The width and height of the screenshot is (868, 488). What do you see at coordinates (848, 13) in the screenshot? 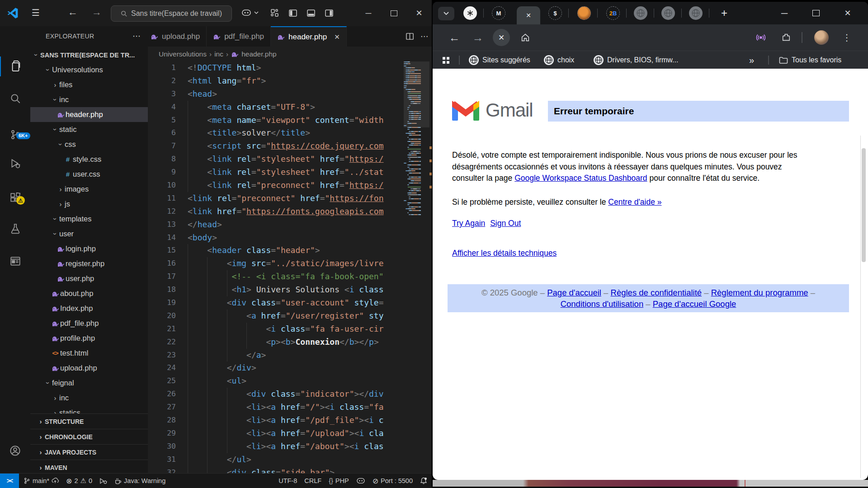
I see `browser-close-button: ✕` at bounding box center [848, 13].